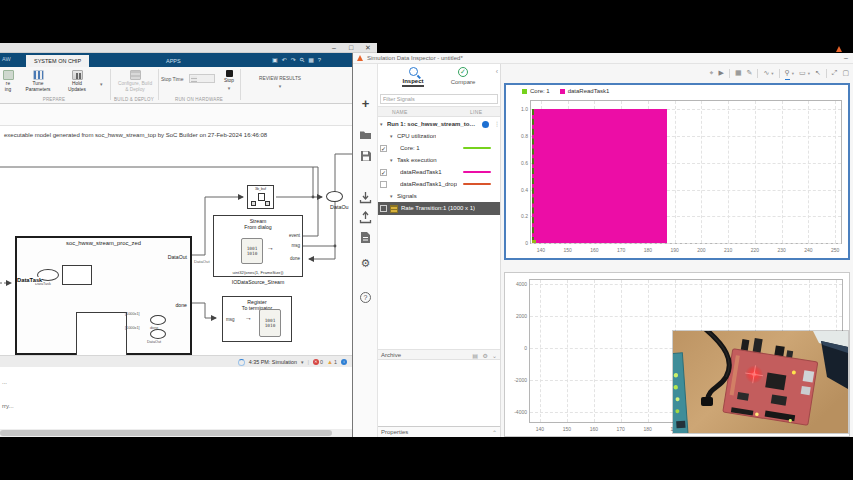  What do you see at coordinates (818, 73) in the screenshot?
I see `pointer-icon: ↖` at bounding box center [818, 73].